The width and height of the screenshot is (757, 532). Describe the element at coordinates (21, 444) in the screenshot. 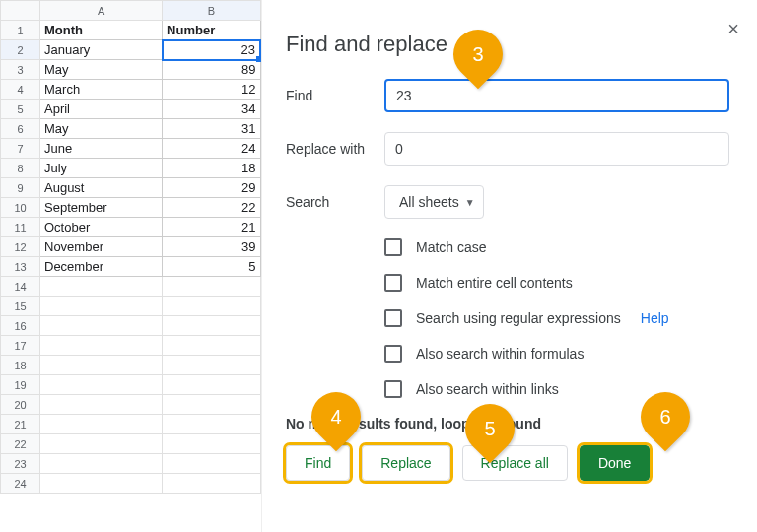

I see `row-number: 22` at that location.